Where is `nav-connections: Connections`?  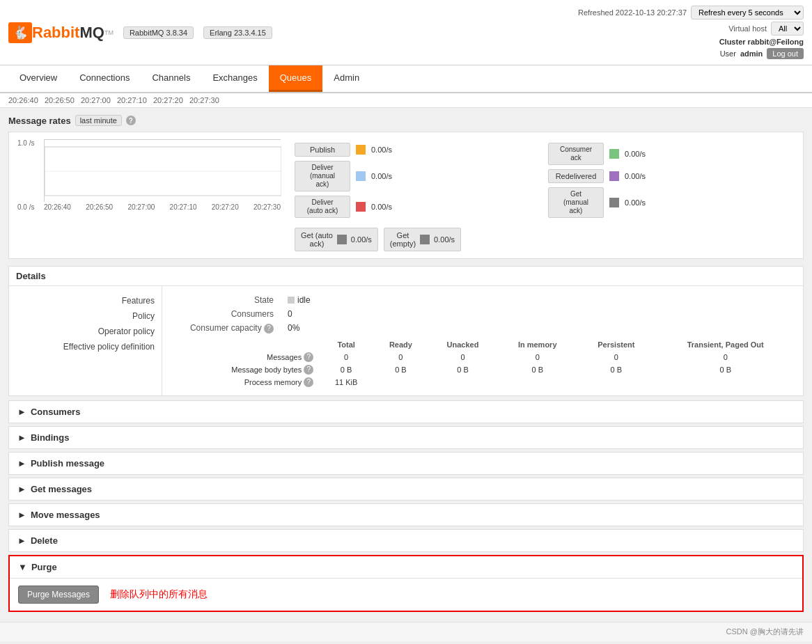
nav-connections: Connections is located at coordinates (104, 79).